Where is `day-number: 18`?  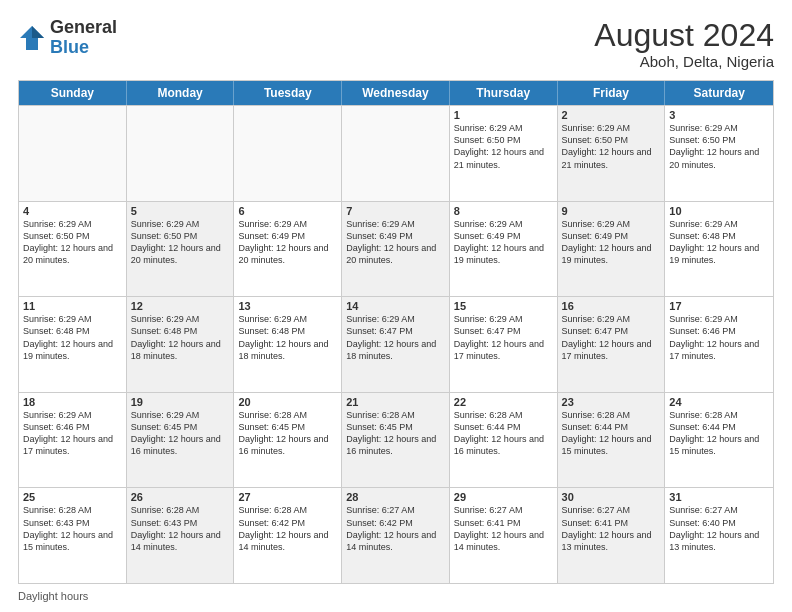
day-number: 18 is located at coordinates (72, 402).